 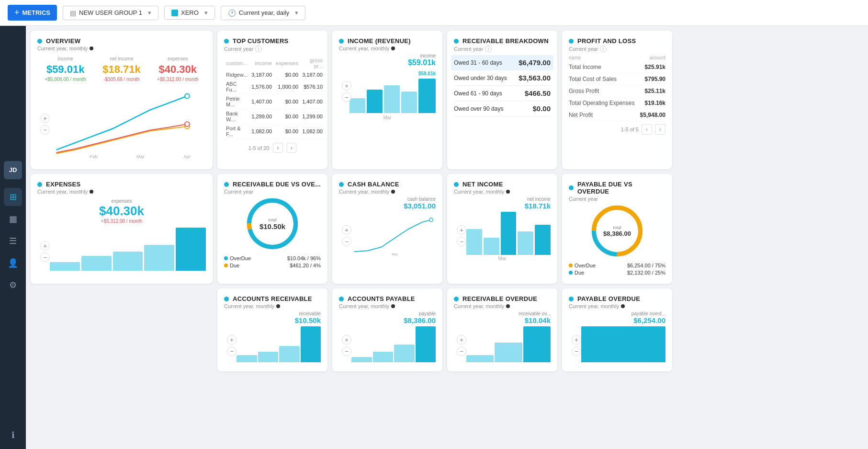 What do you see at coordinates (576, 351) in the screenshot?
I see `po-zoom-out: −` at bounding box center [576, 351].